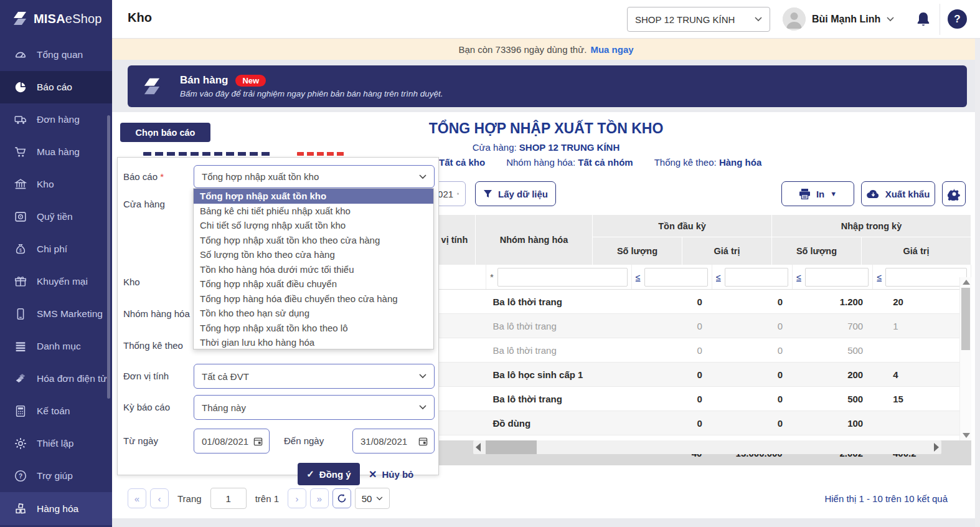 Image resolution: width=980 pixels, height=527 pixels. Describe the element at coordinates (314, 196) in the screenshot. I see `dropdown-option: Tổng hợp nhập xuất tồn kho` at that location.